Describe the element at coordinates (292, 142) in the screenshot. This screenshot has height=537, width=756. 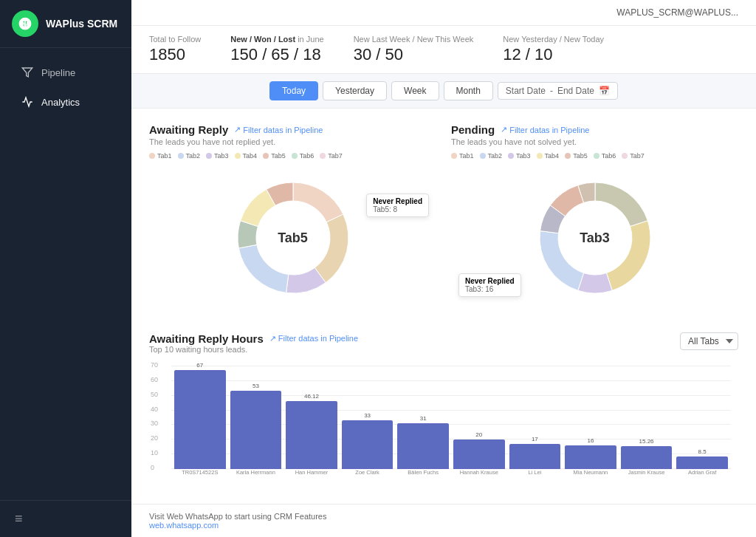
I see `awaiting-reply-subtitle: The leads you have not replied yet.` at that location.